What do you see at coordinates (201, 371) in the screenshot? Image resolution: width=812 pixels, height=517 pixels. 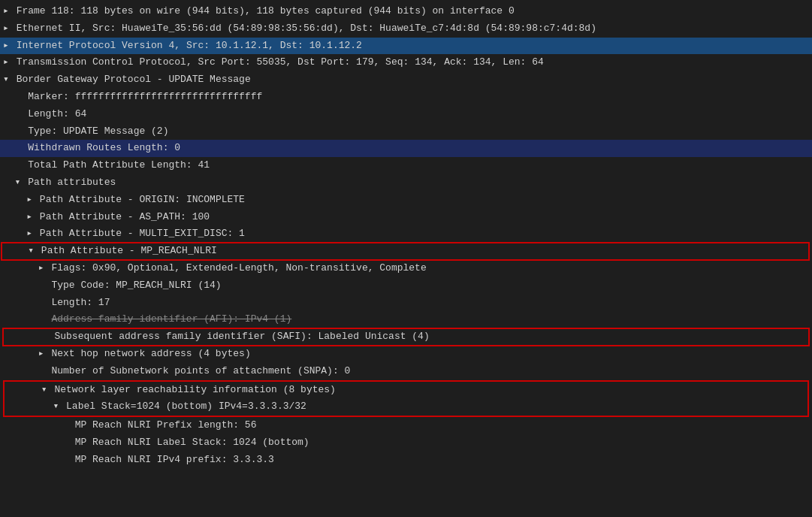 I see `row-text-snpa: Number of Subnetwork points of attachmen…` at bounding box center [201, 371].